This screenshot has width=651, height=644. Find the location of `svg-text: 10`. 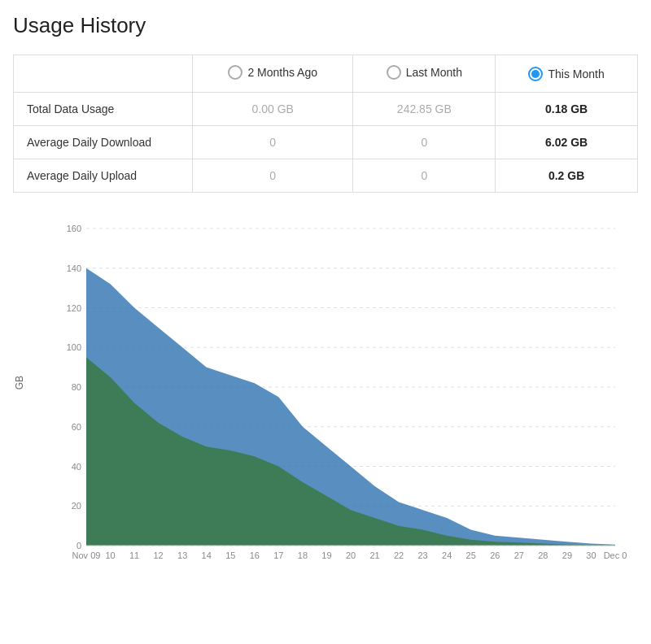

svg-text: 10 is located at coordinates (110, 555).